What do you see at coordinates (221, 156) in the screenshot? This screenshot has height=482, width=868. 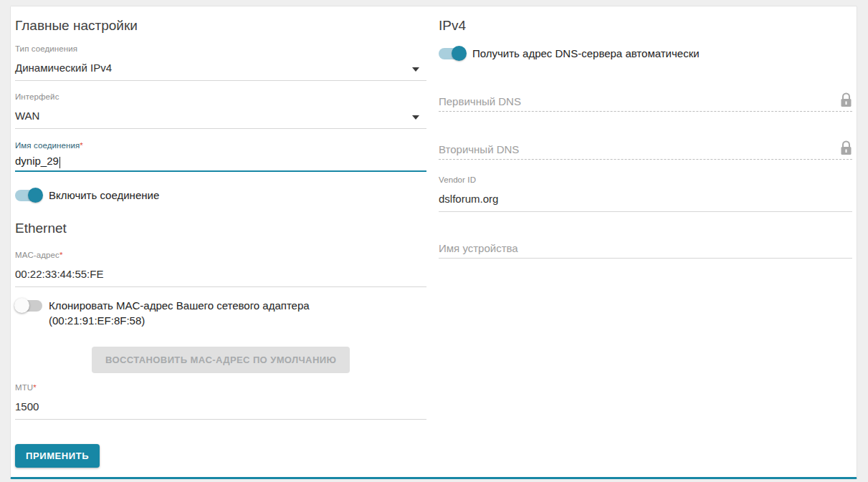 I see `connection-name-field: Имя соединения* dynip_29` at bounding box center [221, 156].